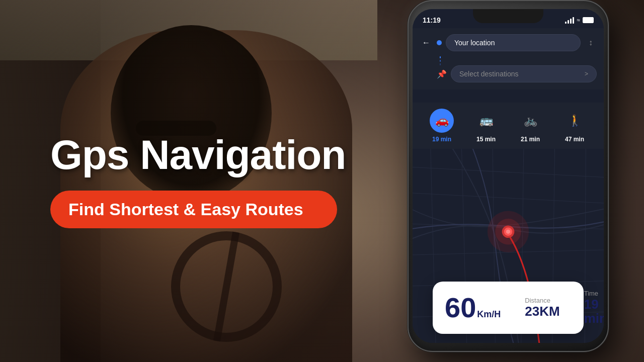  What do you see at coordinates (524, 74) in the screenshot?
I see `destination-input: Select destinations >` at bounding box center [524, 74].